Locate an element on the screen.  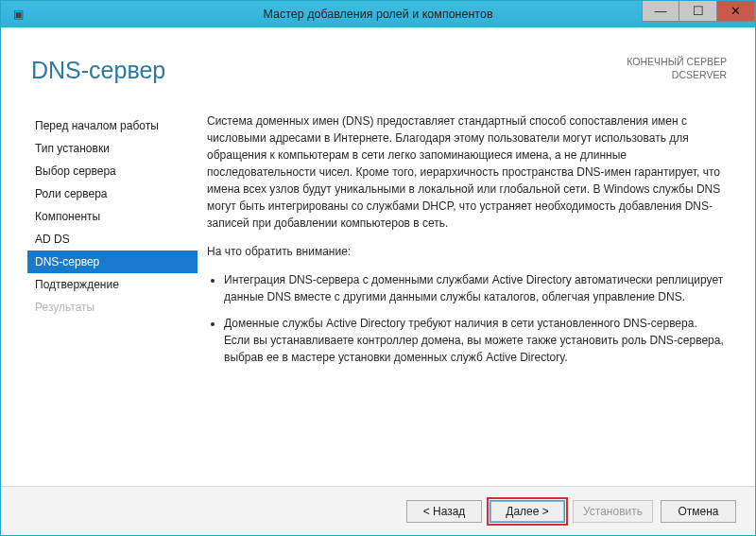
notes-heading: На что обратить внимание: is located at coordinates (466, 251).